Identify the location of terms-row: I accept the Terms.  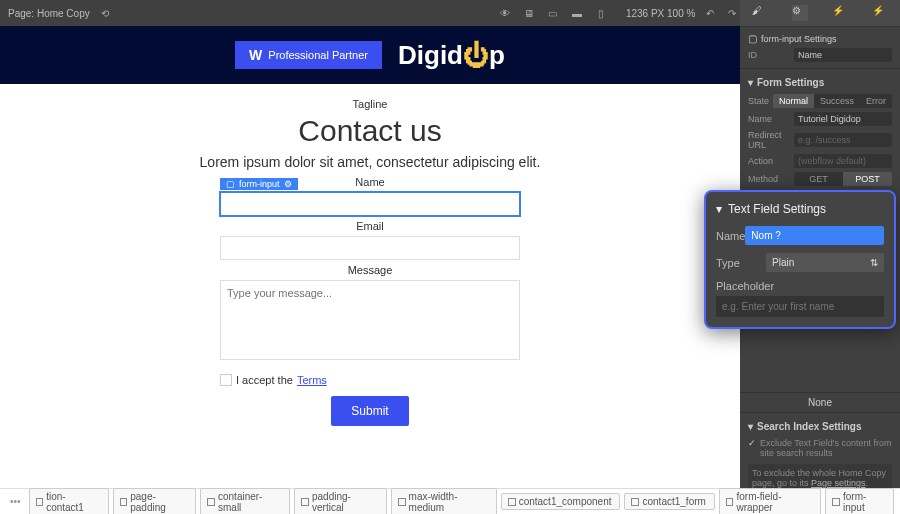
(274, 380).